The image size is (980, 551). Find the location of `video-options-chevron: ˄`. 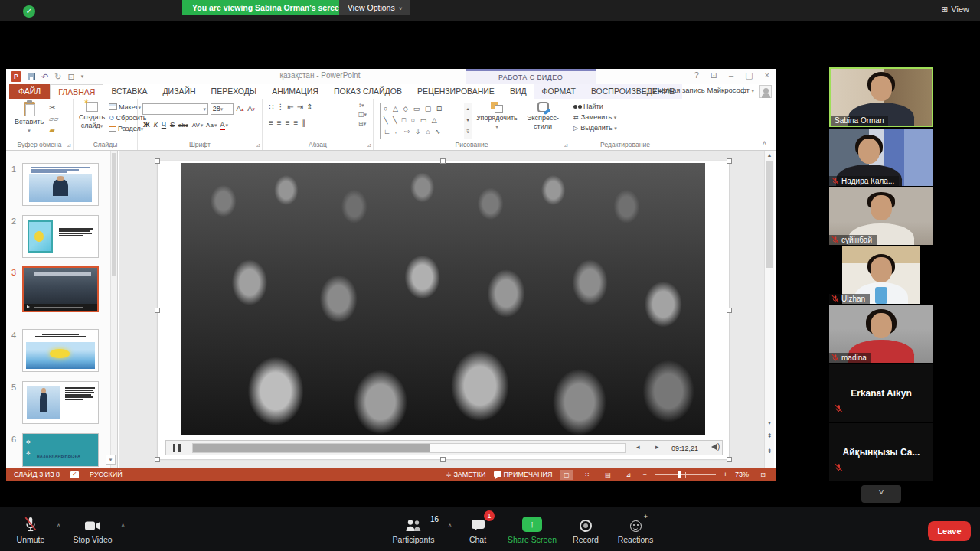

video-options-chevron: ˄ is located at coordinates (122, 526).